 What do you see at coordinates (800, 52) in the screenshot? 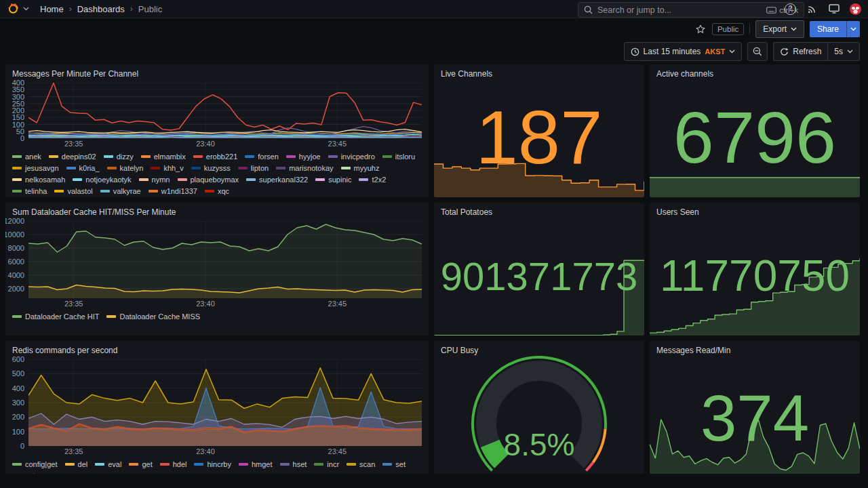
I see `refresh-button: Refresh` at bounding box center [800, 52].